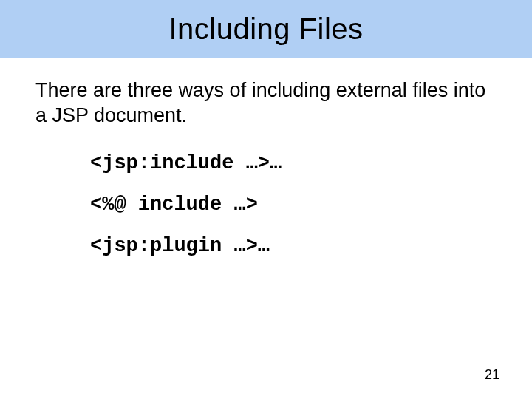  I want to click on title-bar: Including Files, so click(266, 29).